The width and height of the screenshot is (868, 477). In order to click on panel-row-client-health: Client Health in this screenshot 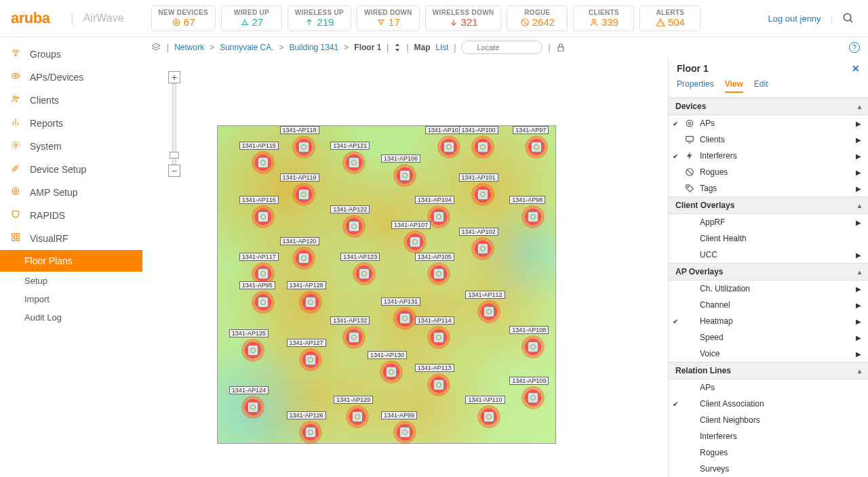, I will do `click(768, 239)`.